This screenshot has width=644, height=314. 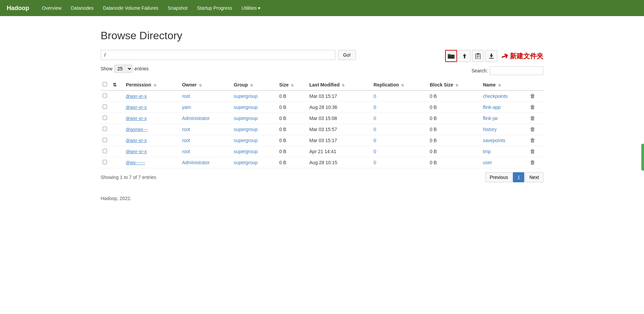 I want to click on download-button, so click(x=491, y=56).